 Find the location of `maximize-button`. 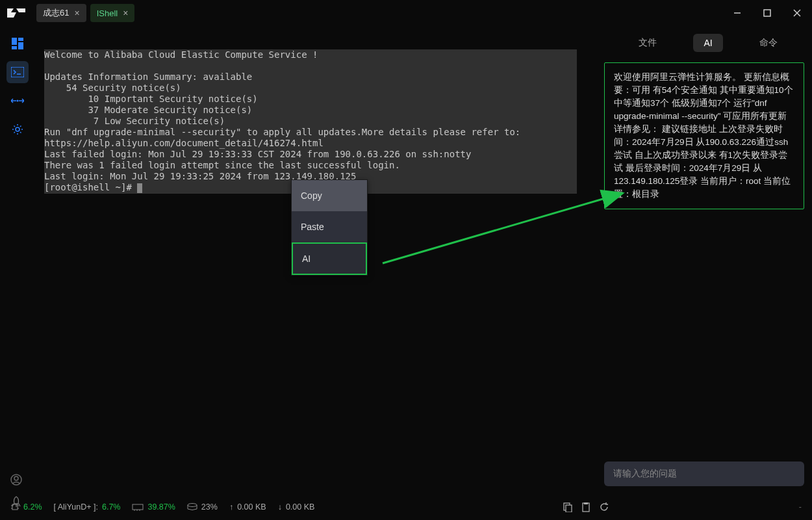

maximize-button is located at coordinates (767, 13).